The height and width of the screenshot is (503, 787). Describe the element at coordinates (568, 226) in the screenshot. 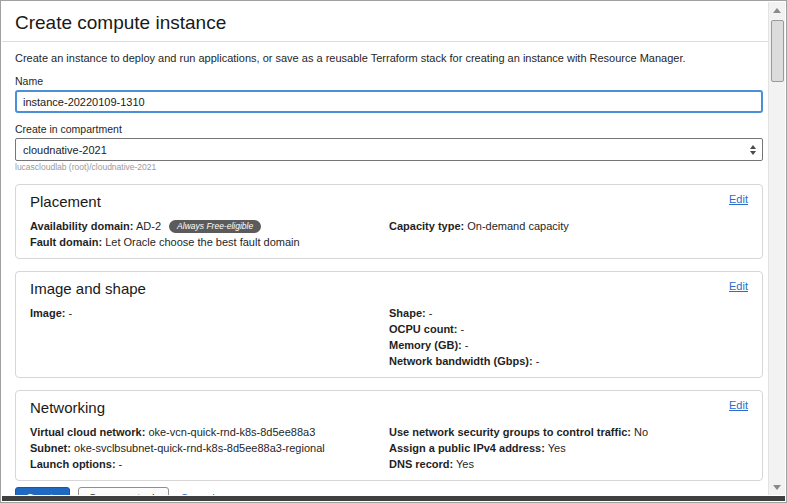

I see `capacity-type-field: Capacity type: On-demand capacity` at that location.